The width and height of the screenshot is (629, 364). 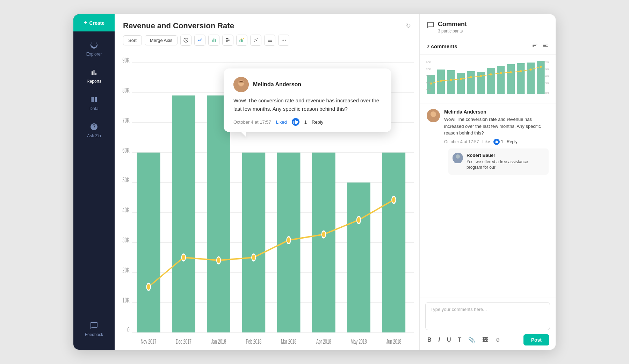 What do you see at coordinates (94, 130) in the screenshot?
I see `sidebar-item-askzia: Ask Zia` at bounding box center [94, 130].